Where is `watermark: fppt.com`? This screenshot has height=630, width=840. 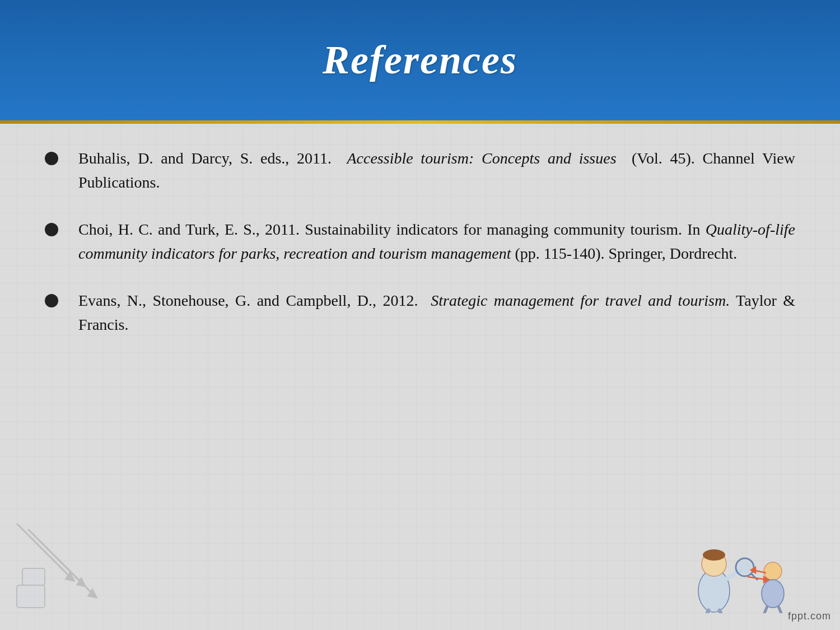 watermark: fppt.com is located at coordinates (810, 616).